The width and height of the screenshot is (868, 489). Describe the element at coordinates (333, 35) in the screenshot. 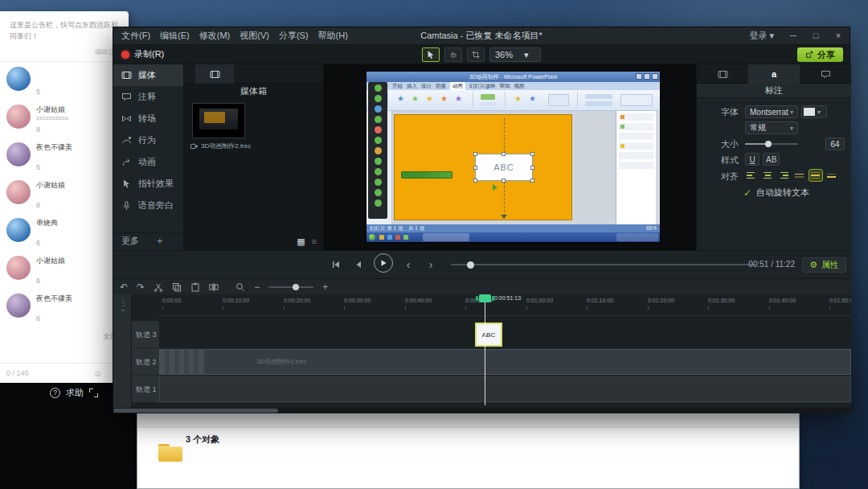

I see `menu-help: 帮助(H)` at that location.